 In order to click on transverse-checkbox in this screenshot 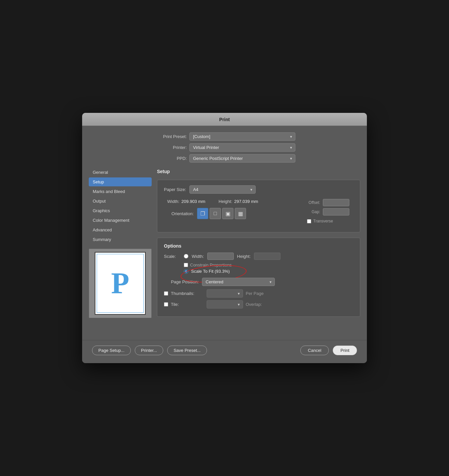, I will do `click(309, 221)`.